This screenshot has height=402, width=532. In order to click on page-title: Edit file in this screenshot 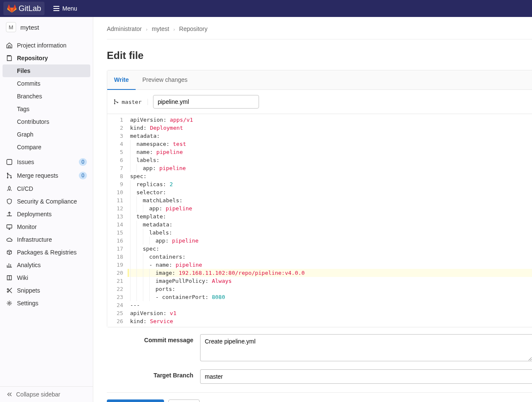, I will do `click(320, 56)`.